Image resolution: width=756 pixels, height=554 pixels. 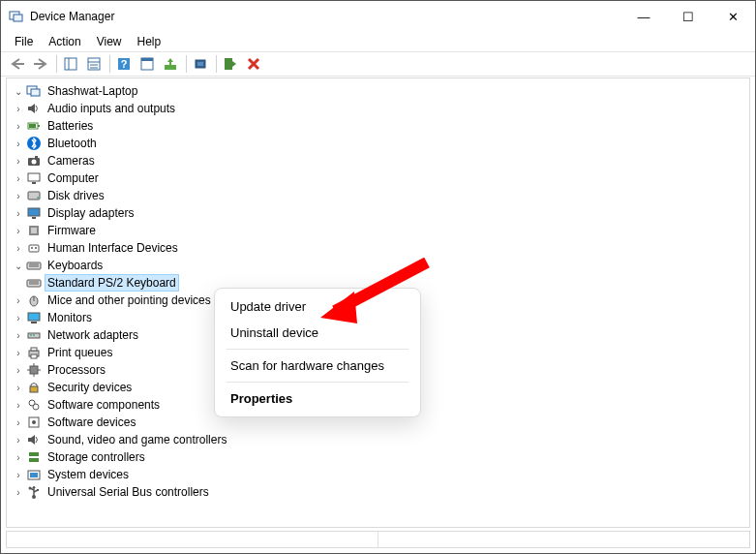 What do you see at coordinates (149, 42) in the screenshot?
I see `menu-help: Help` at bounding box center [149, 42].